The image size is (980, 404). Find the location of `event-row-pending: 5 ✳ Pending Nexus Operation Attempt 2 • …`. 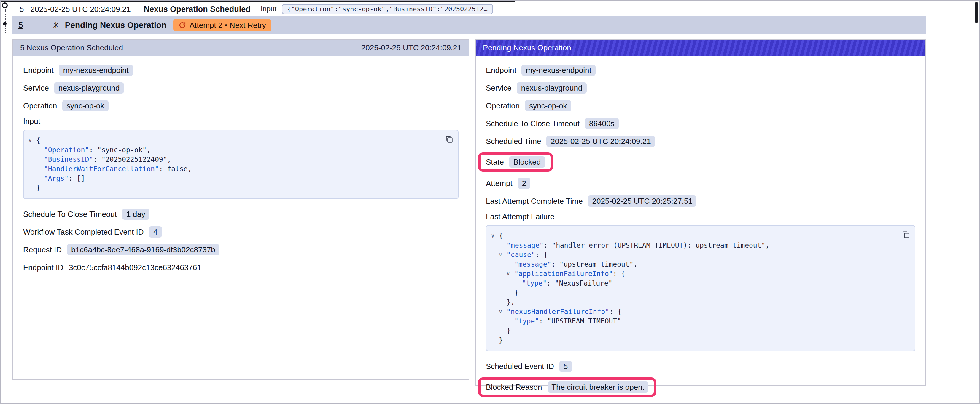

event-row-pending: 5 ✳ Pending Nexus Operation Attempt 2 • … is located at coordinates (469, 25).